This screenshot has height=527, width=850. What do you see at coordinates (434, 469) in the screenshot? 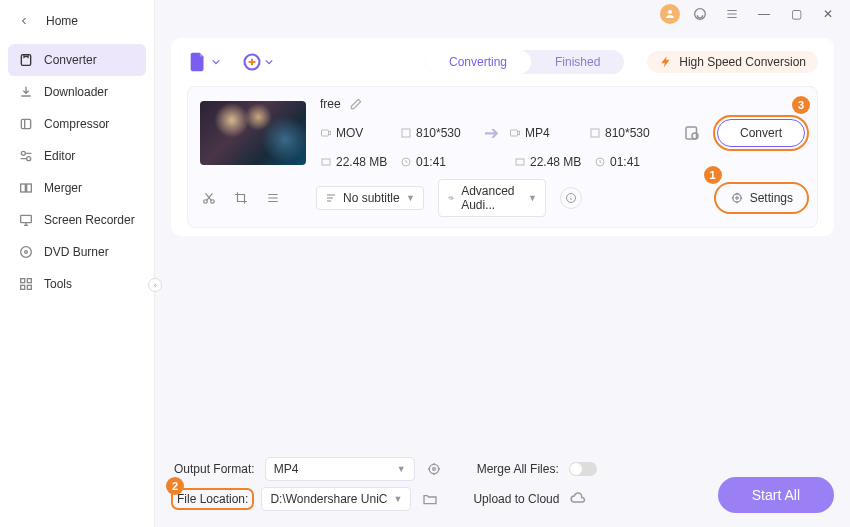
I see `output-settings-icon` at bounding box center [434, 469].